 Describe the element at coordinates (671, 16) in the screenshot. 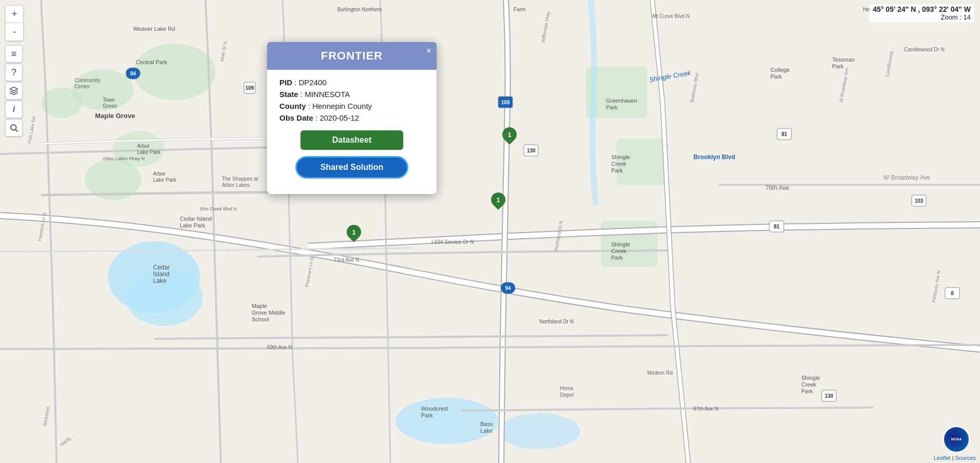

I see `svg-text: Mt Curve Blvd N` at that location.